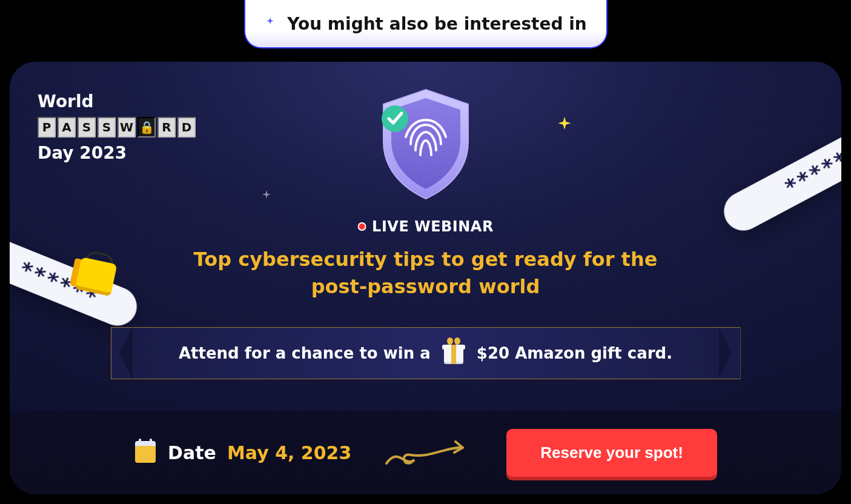 This screenshot has height=504, width=851. What do you see at coordinates (290, 453) in the screenshot?
I see `date-value: May 4, 2023` at bounding box center [290, 453].